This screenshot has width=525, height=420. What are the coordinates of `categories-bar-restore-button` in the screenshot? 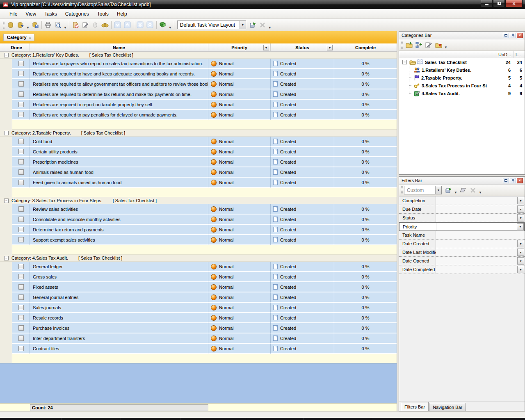 It's located at (506, 35).